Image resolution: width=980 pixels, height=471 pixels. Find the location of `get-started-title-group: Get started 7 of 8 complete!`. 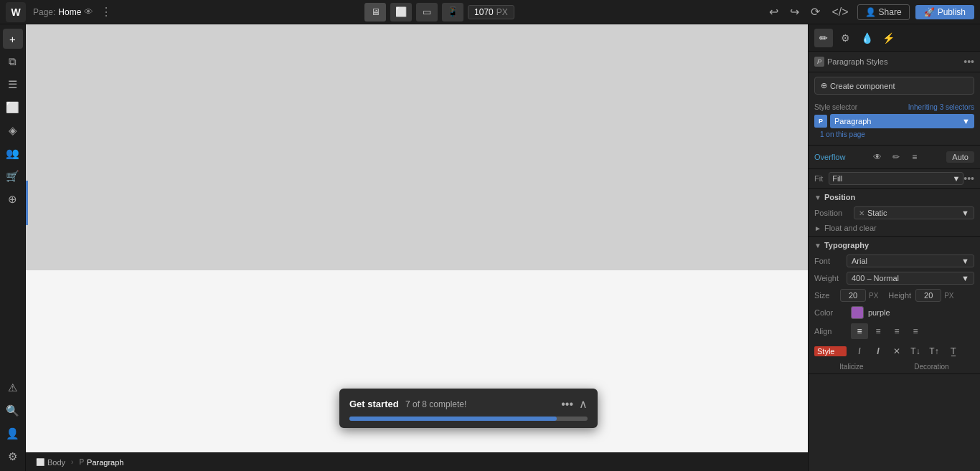

get-started-title-group: Get started 7 of 8 complete! is located at coordinates (407, 404).